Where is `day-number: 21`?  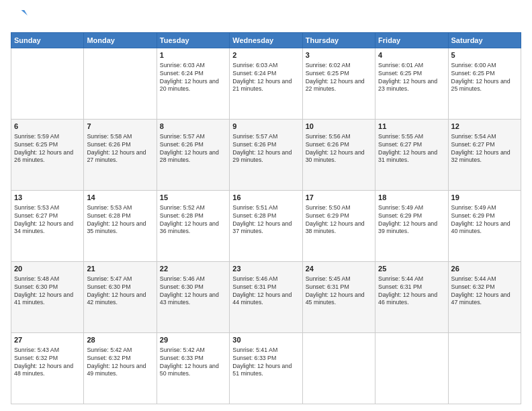 day-number: 21 is located at coordinates (120, 269).